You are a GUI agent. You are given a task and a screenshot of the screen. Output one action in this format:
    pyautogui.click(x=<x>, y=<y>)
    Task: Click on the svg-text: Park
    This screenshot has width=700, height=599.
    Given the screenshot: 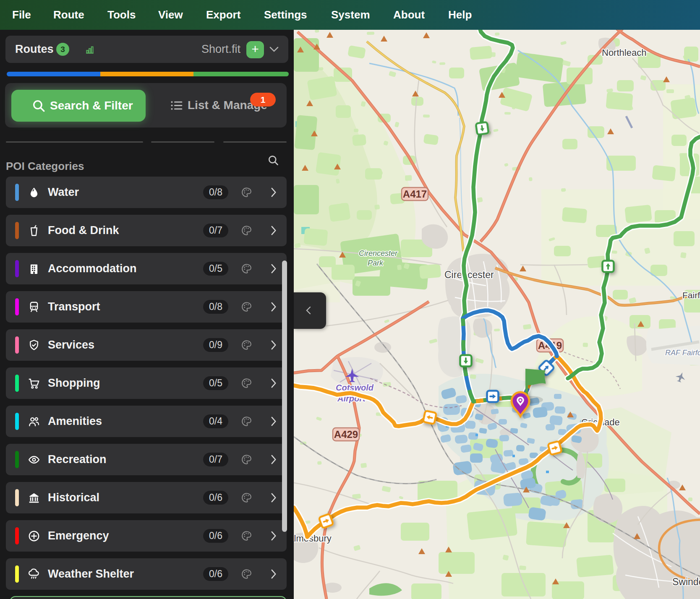 What is the action you would take?
    pyautogui.click(x=376, y=263)
    